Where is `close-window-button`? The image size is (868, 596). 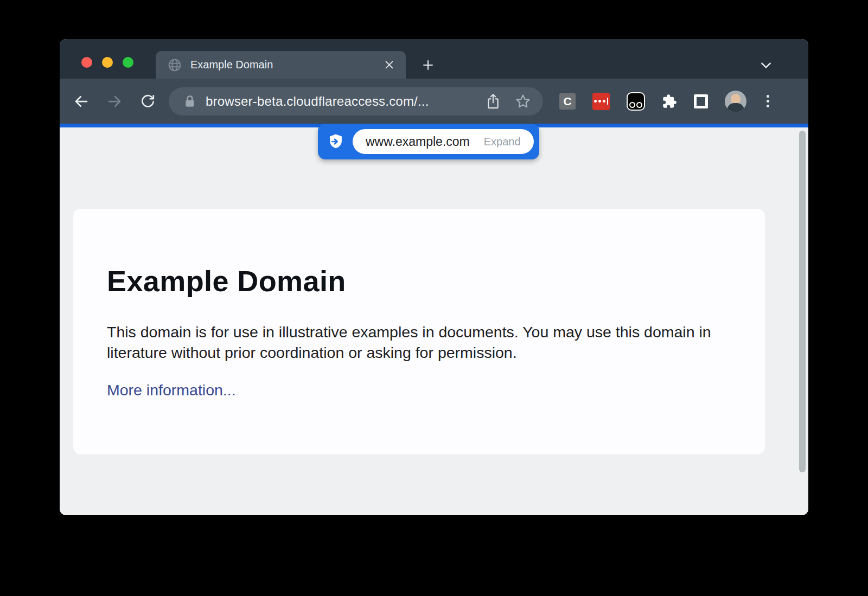 close-window-button is located at coordinates (87, 62).